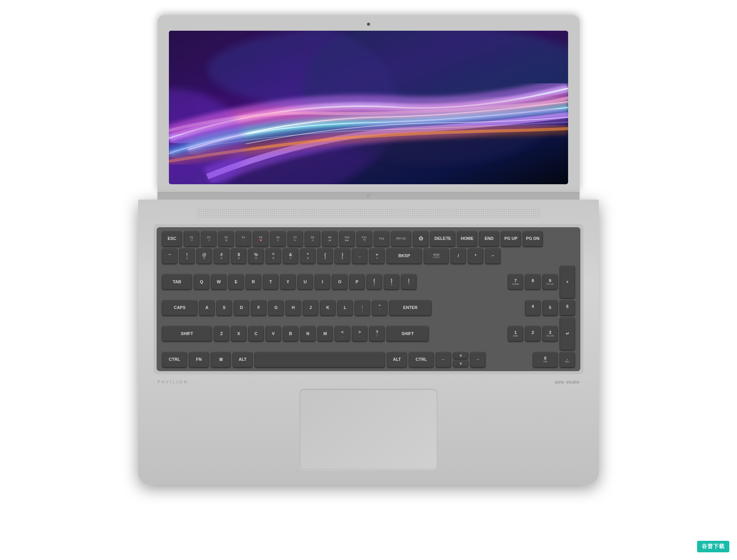  What do you see at coordinates (172, 239) in the screenshot?
I see `key-esc: ESC` at bounding box center [172, 239].